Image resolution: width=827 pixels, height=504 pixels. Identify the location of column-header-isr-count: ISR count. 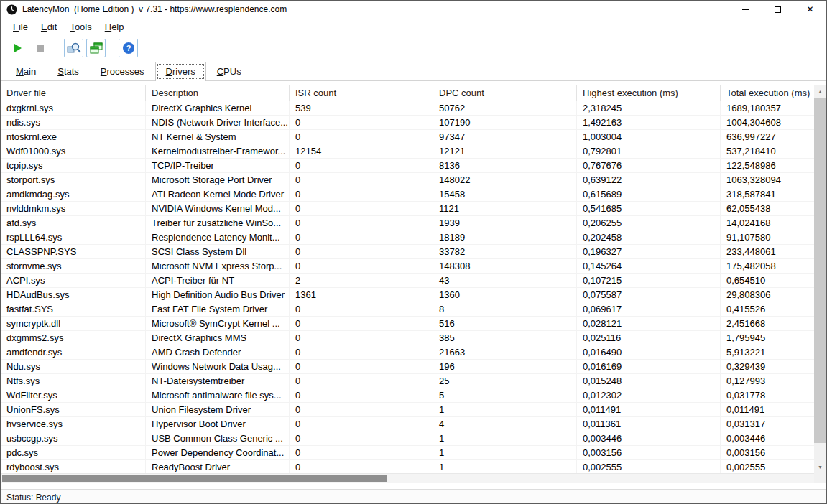
(361, 93).